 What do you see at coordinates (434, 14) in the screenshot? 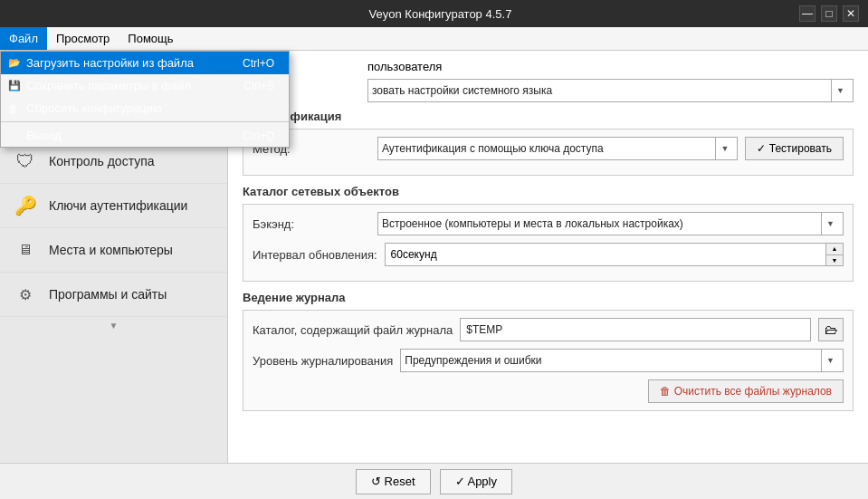
I see `title-bar: Veyon Конфигуратор 4.5.7 — □ ✕` at bounding box center [434, 14].